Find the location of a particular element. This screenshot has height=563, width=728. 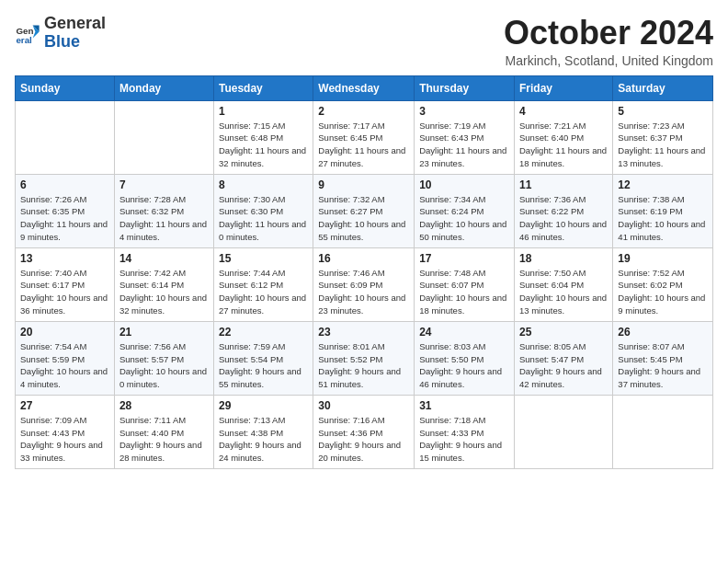

day-number: 4 is located at coordinates (563, 111).